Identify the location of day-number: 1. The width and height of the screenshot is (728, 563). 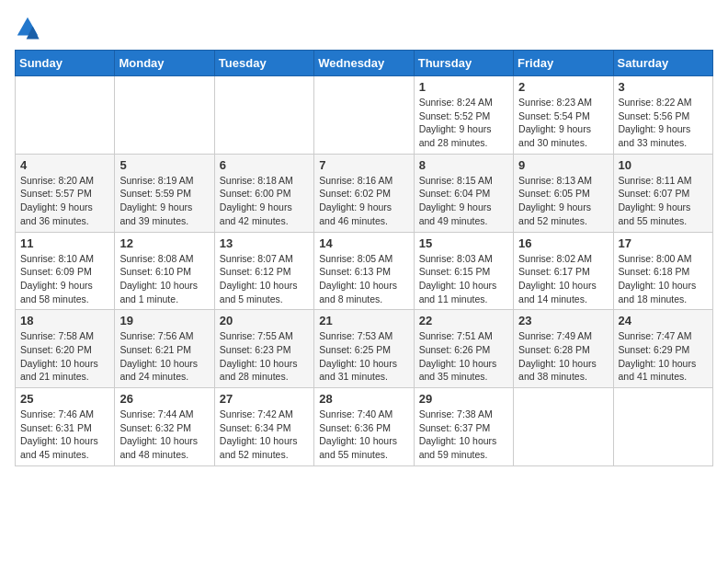
(463, 86).